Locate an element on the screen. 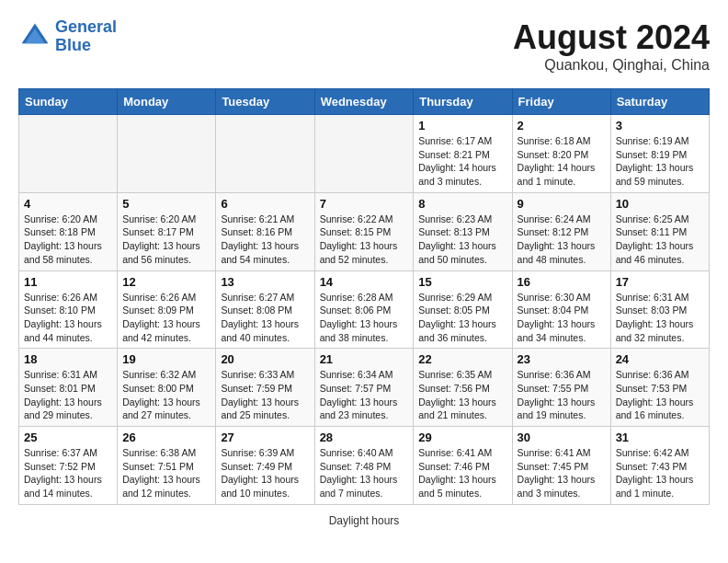  day-info: Sunrise: 6:40 AM Sunset: 7:48 PM Dayligh… is located at coordinates (364, 473).